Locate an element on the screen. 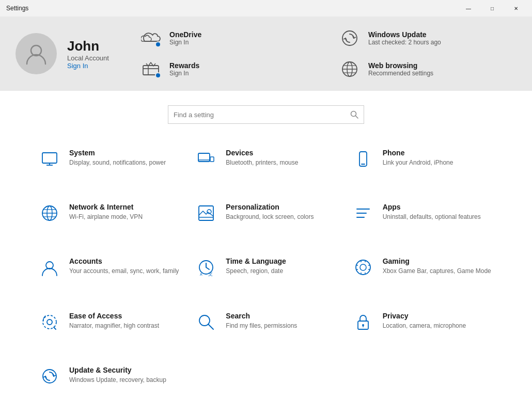  rewards-text: Rewards Sign In is located at coordinates (184, 69).